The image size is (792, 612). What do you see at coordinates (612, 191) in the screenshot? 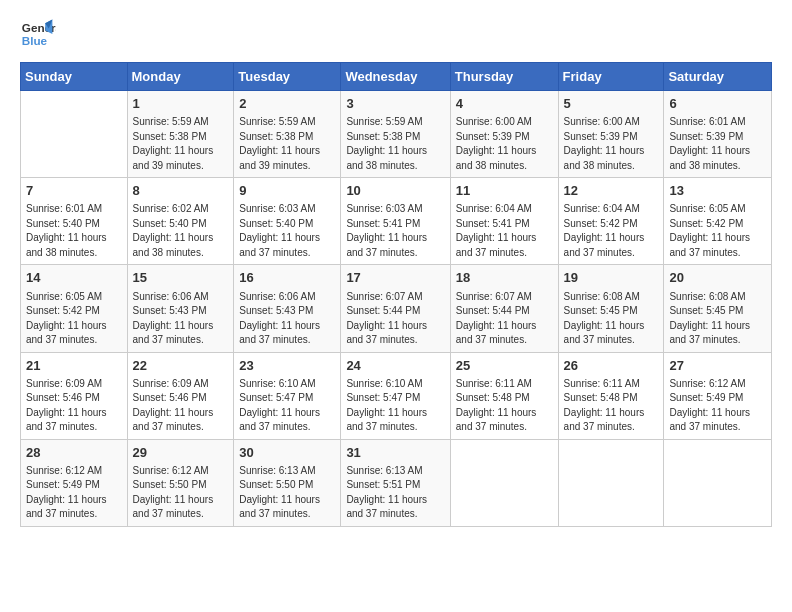
I see `day-number: 12` at bounding box center [612, 191].